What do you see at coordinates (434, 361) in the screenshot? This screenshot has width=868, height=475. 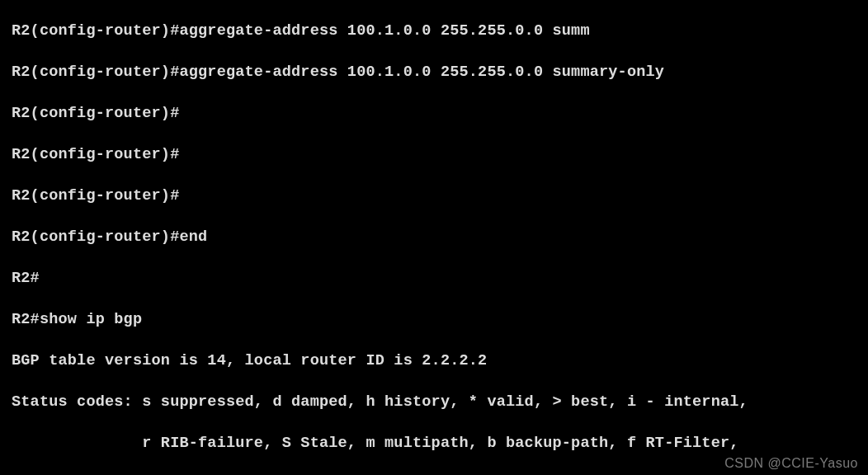 I see `terminal-line: BGP table version is 14, local router ID…` at bounding box center [434, 361].